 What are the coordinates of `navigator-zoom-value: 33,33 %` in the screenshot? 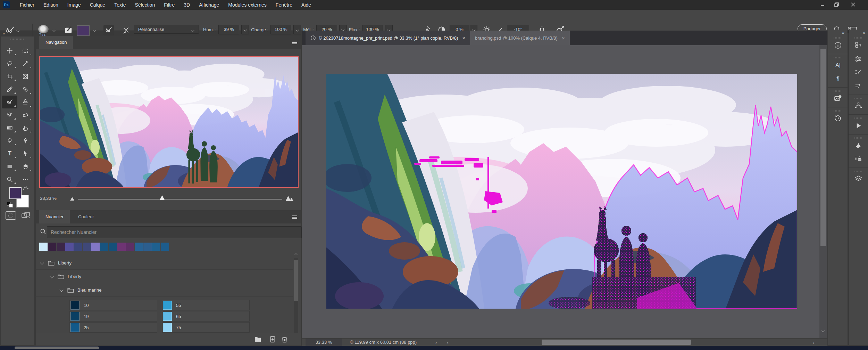 It's located at (48, 198).